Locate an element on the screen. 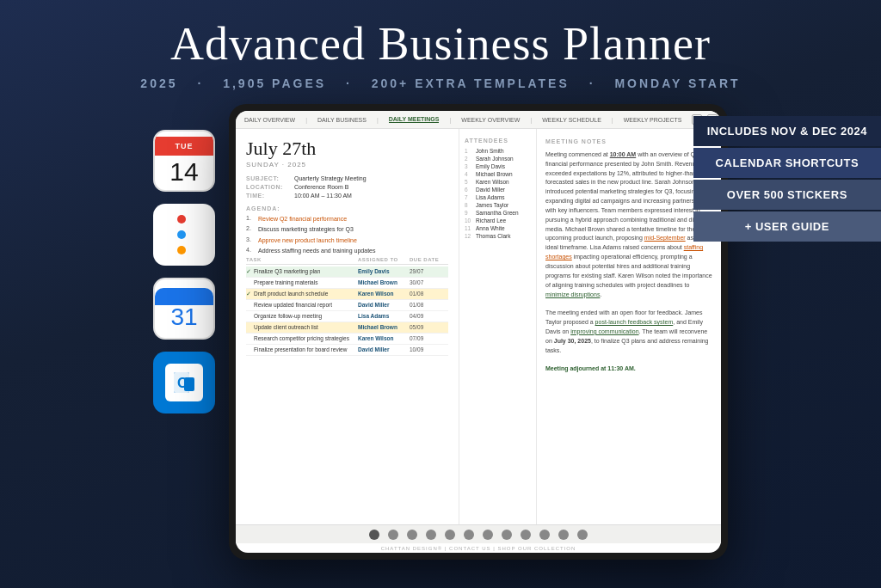  left-icons: TUE 14 31 is located at coordinates (184, 259).